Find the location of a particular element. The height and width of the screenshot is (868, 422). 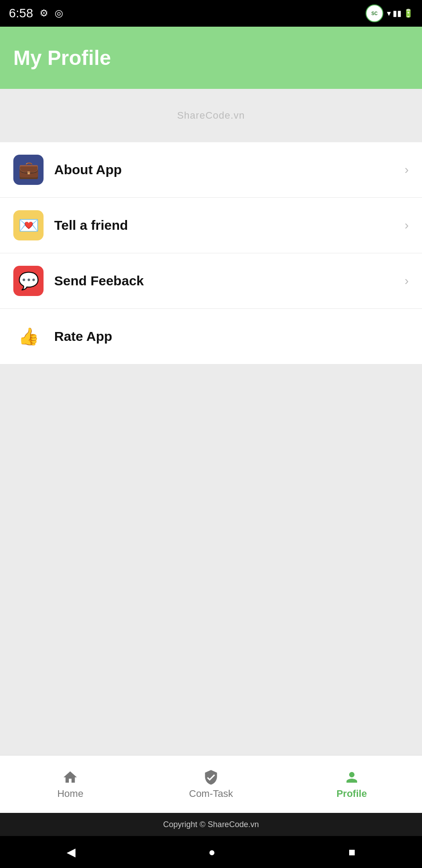

status-time: 6:58 is located at coordinates (21, 13).